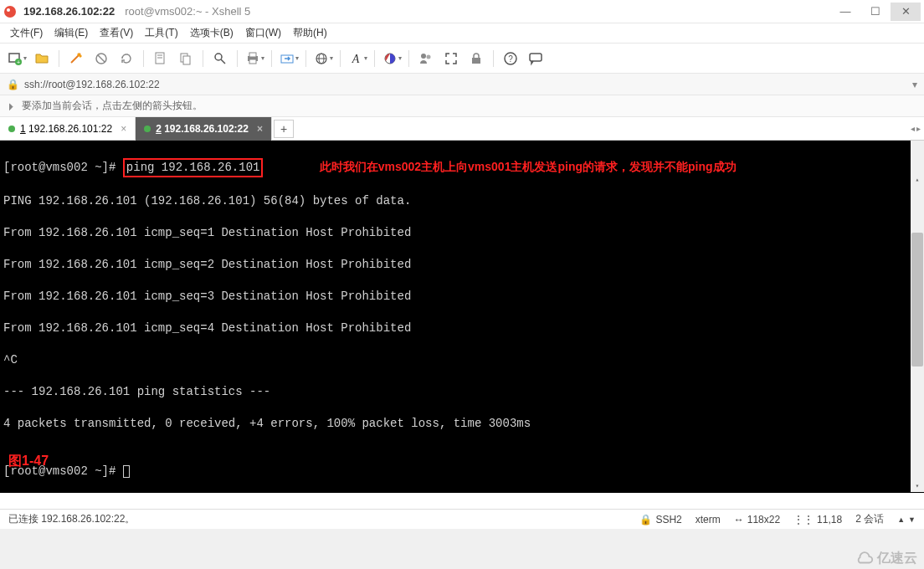  Describe the element at coordinates (193, 167) in the screenshot. I see `command-highlight: ping 192.168.26.101` at that location.